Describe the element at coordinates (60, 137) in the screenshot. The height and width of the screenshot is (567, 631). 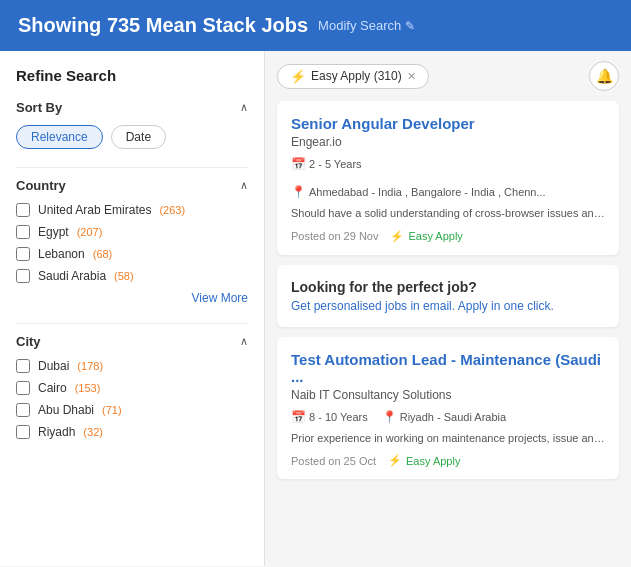
I see `sort-relevance-button: Relevance` at that location.